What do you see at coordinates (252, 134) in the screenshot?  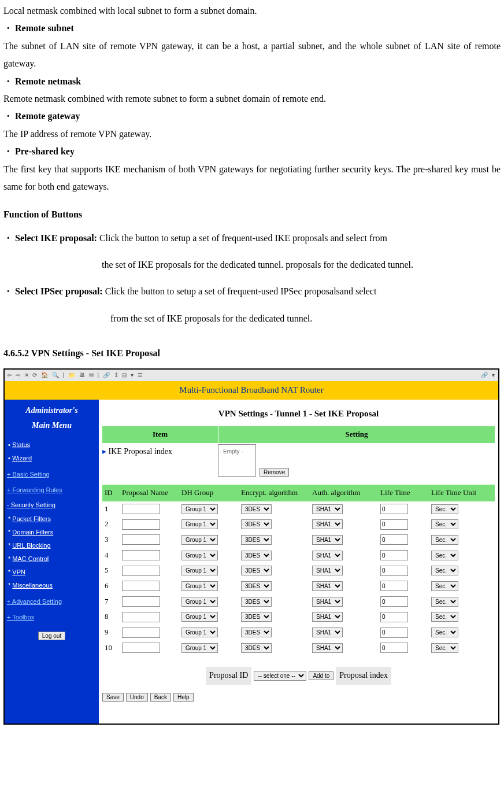 I see `paragraph-remote-gateway: The IP address of remote VPN gateway.` at bounding box center [252, 134].